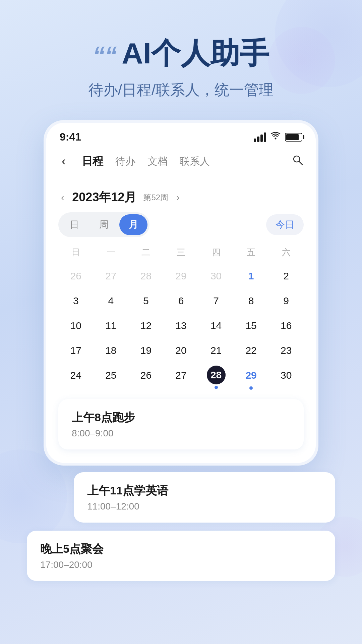 The image size is (362, 644). I want to click on table-row: 19, so click(146, 351).